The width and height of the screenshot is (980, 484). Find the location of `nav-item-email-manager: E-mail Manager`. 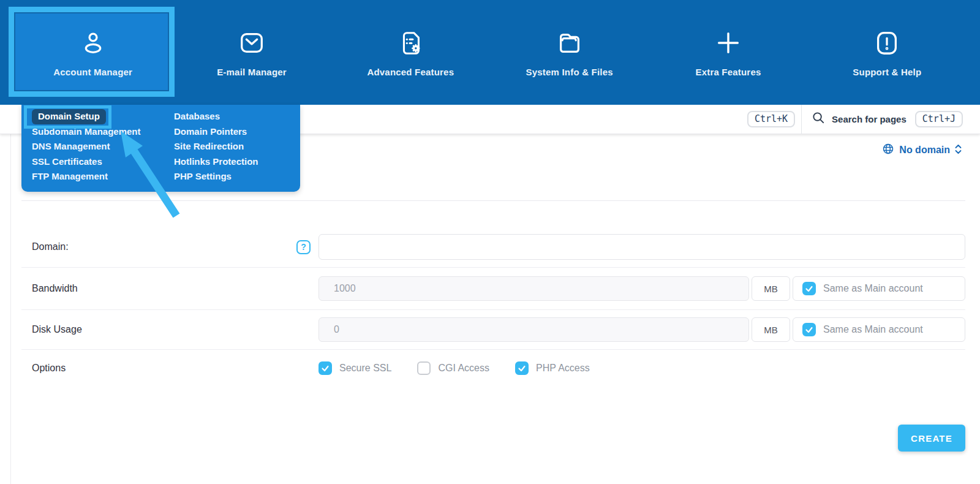

nav-item-email-manager: E-mail Manager is located at coordinates (251, 53).